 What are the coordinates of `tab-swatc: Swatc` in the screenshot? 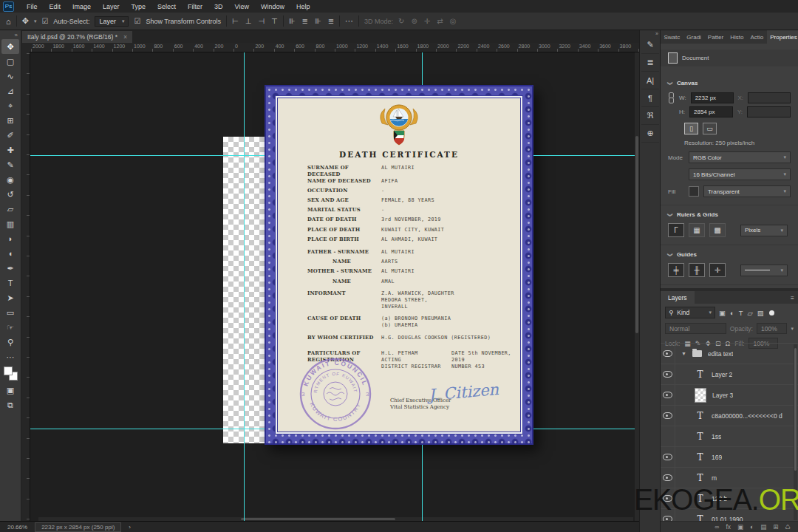 It's located at (672, 37).